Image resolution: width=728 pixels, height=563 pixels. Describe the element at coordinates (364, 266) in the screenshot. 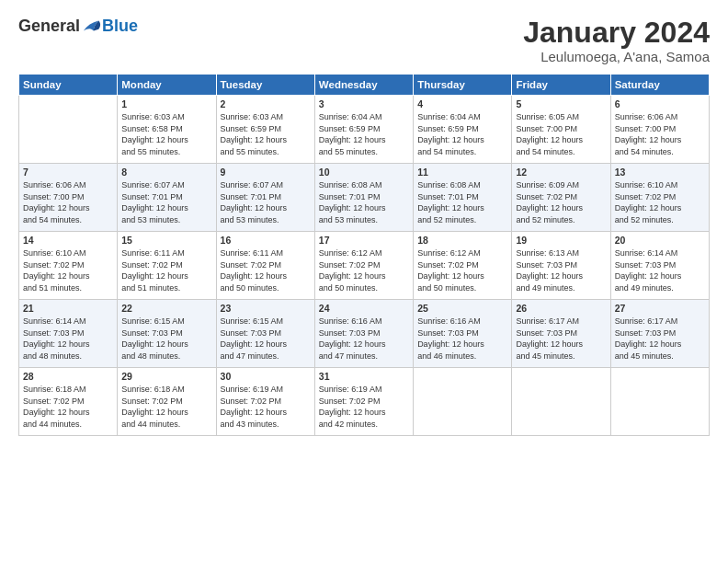

I see `calendar-cell: 17Sunrise: 6:12 AM Sunset: 7:02 PM Dayli…` at that location.